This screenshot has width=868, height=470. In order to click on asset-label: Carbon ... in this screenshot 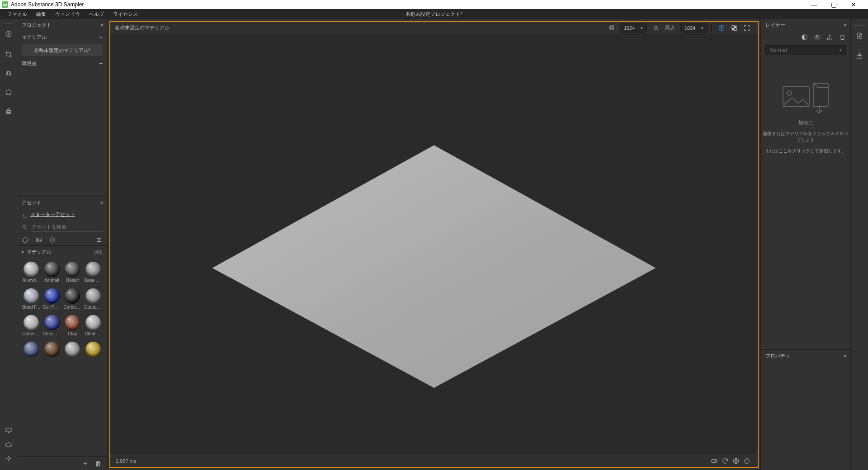, I will do `click(72, 307)`.